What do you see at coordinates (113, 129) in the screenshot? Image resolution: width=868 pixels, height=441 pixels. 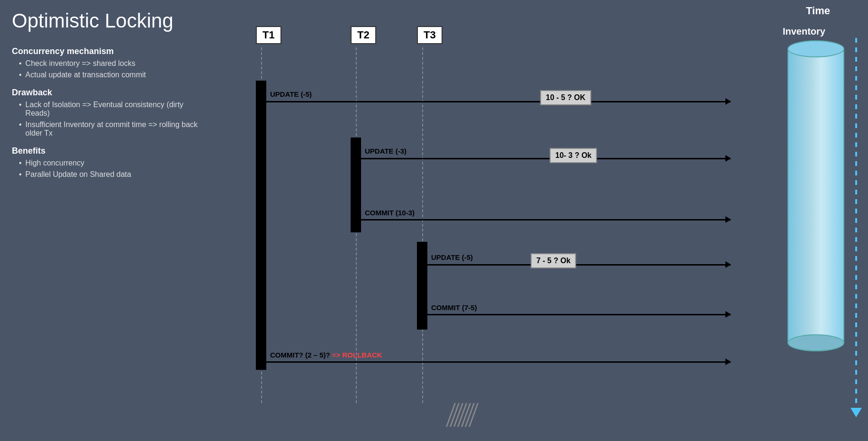 I see `bullet-insufficient-inventory: Insufficient Inventory at commit time =>…` at bounding box center [113, 129].